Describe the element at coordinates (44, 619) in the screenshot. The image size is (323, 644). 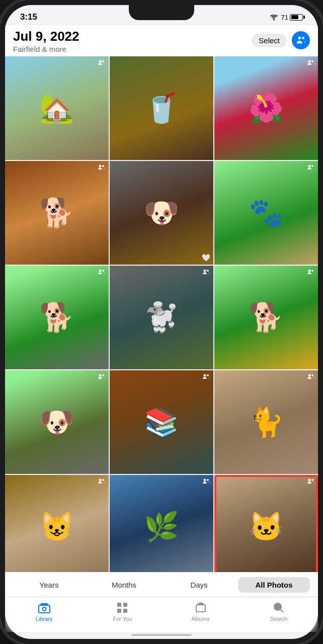
I see `library-label: Library` at that location.